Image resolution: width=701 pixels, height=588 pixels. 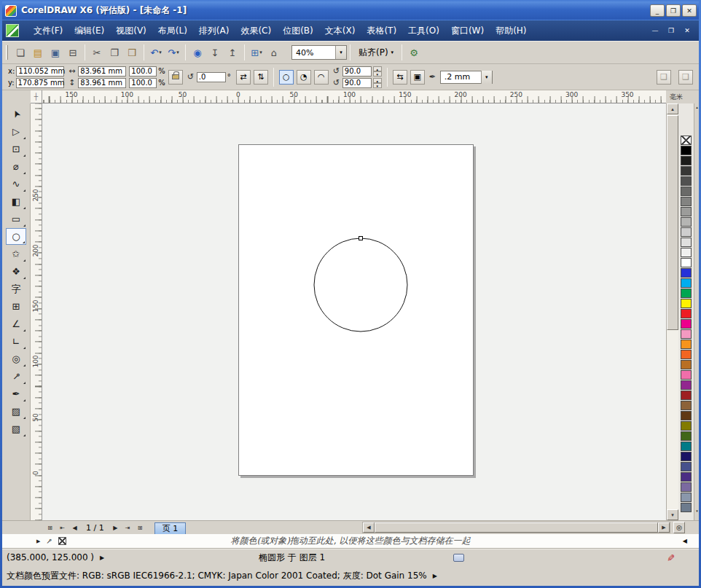 I want to click on drawn-ellipse, so click(x=361, y=285).